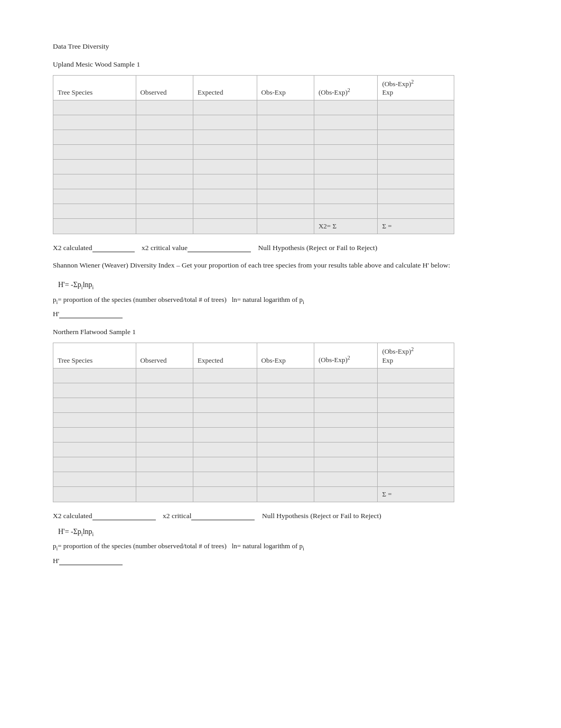 Image resolution: width=561 pixels, height=728 pixels. I want to click on th-obs-exp2-1: (Obs-Exp)2, so click(345, 88).